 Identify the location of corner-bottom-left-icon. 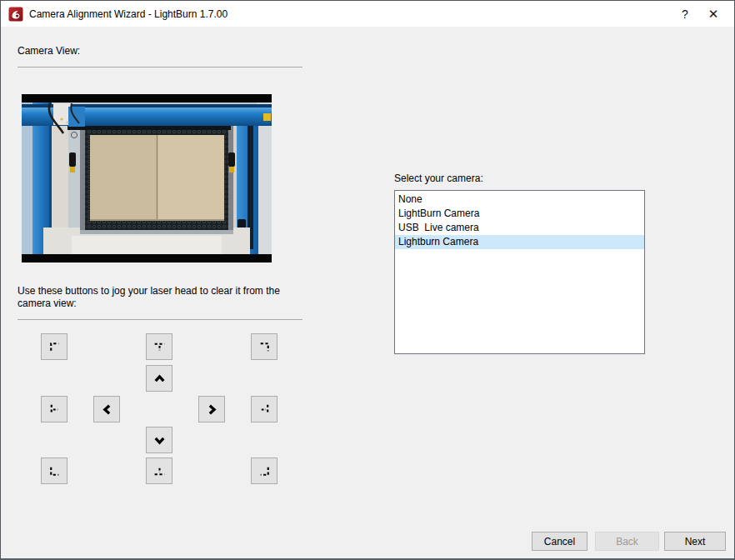
(55, 472).